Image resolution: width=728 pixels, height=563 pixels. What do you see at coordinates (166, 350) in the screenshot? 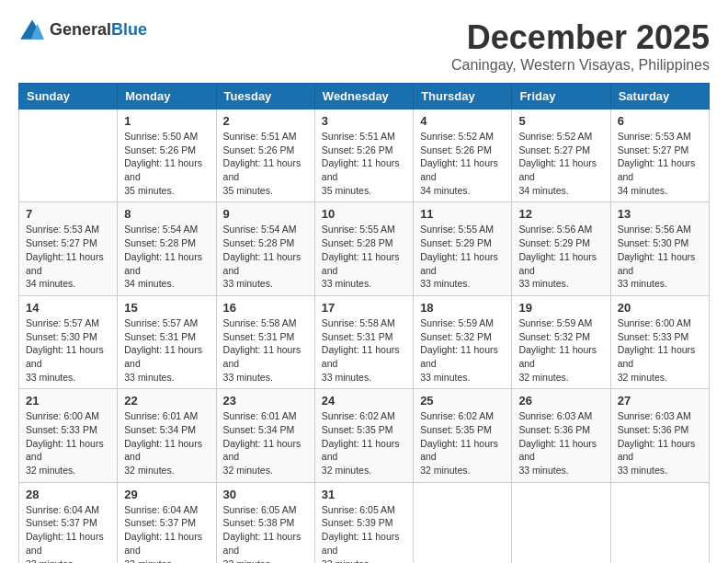
I see `day-info: Sunrise: 5:57 AMSunset: 5:31 PMDaylight:…` at bounding box center [166, 350].